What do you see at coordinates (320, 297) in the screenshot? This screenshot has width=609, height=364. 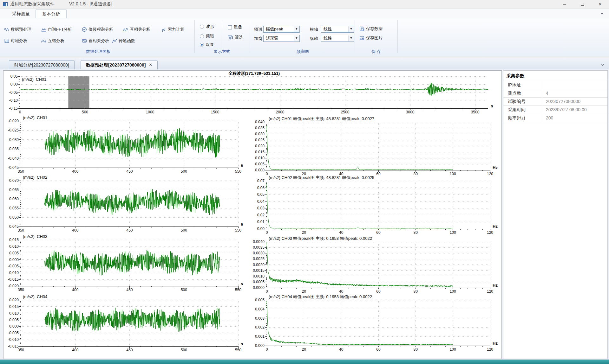 I see `svg-text:(m/s2) CH04 幅值peak图 主频: 0.1953: (m/s2) CH04 幅值peak图 主频: 0.1953 幅值peak` at bounding box center [320, 297].